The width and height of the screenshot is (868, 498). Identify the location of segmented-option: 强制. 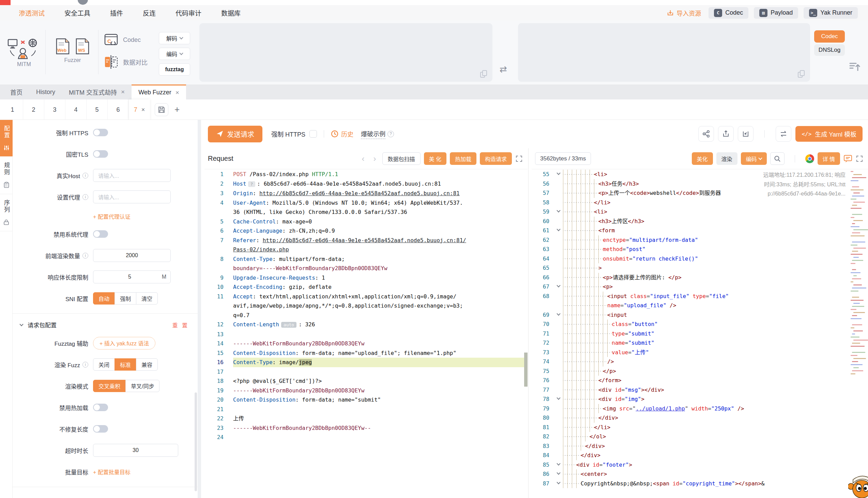
(125, 298).